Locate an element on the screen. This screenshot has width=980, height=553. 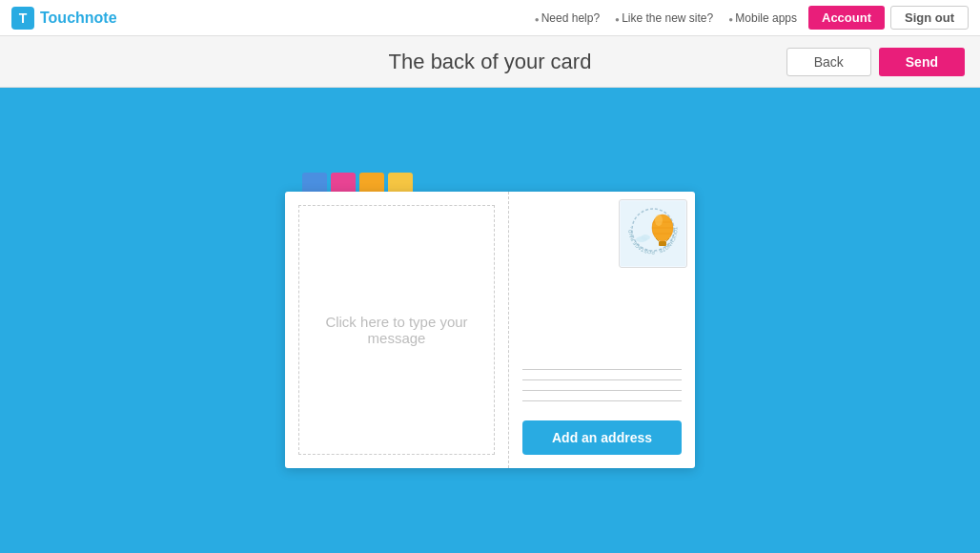
color-tab-blue is located at coordinates (315, 182).